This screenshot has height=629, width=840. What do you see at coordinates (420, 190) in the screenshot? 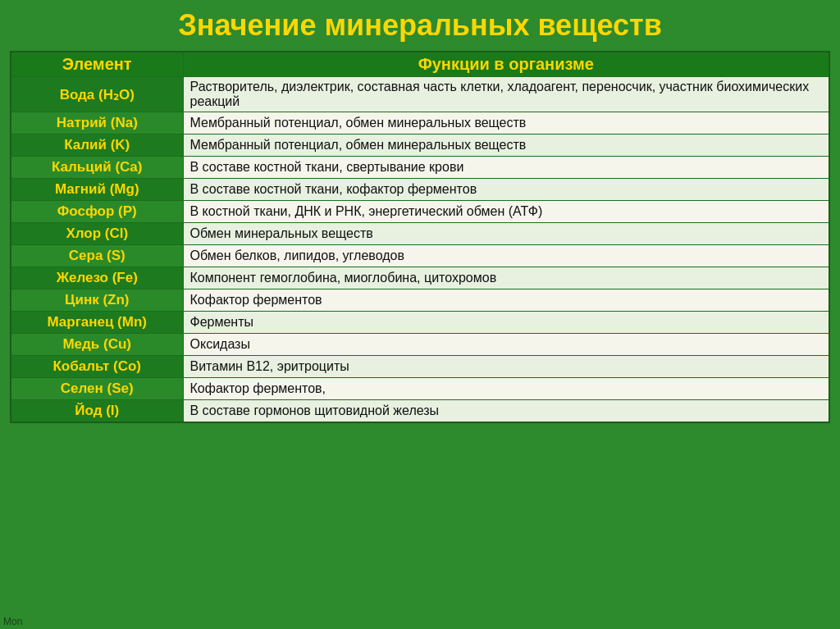
I see `table-row: Магний (Mg)В составе костной ткани, кофа…` at bounding box center [420, 190].